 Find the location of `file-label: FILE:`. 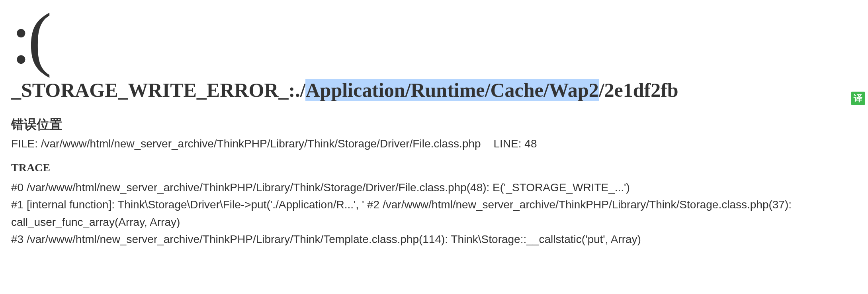

file-label: FILE: is located at coordinates (26, 143).